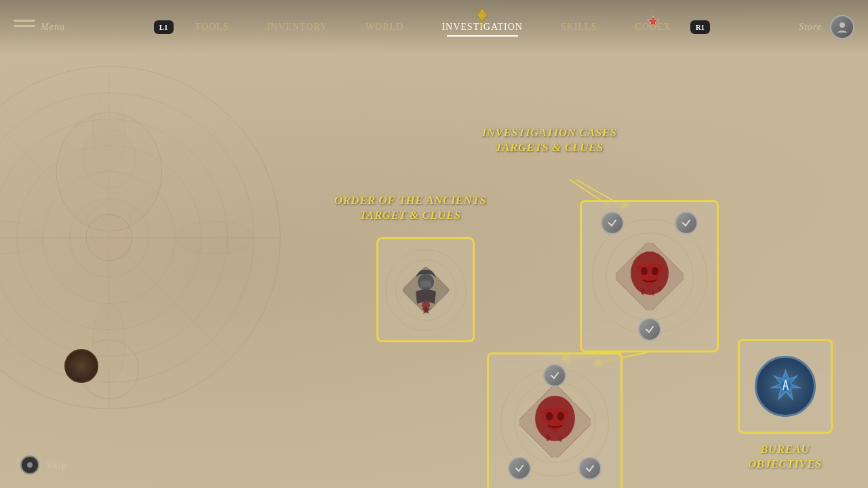 The height and width of the screenshot is (488, 868). What do you see at coordinates (432, 27) in the screenshot?
I see `nav-center: L1 Tools Inventory World Investigation` at bounding box center [432, 27].